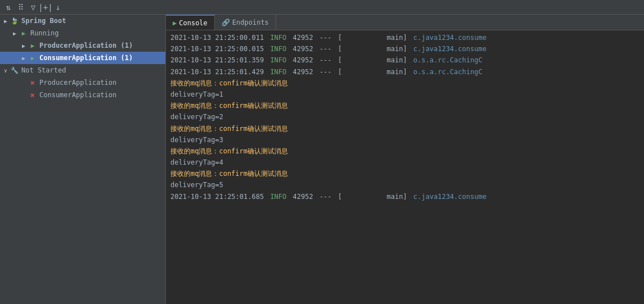  What do you see at coordinates (245, 22) in the screenshot?
I see `tab-endpoints: 🔗 Endpoints` at bounding box center [245, 22].